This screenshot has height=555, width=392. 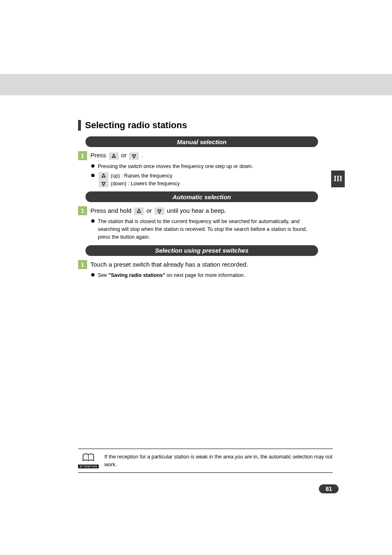 What do you see at coordinates (99, 155) in the screenshot?
I see `text-fragment: Press` at bounding box center [99, 155].